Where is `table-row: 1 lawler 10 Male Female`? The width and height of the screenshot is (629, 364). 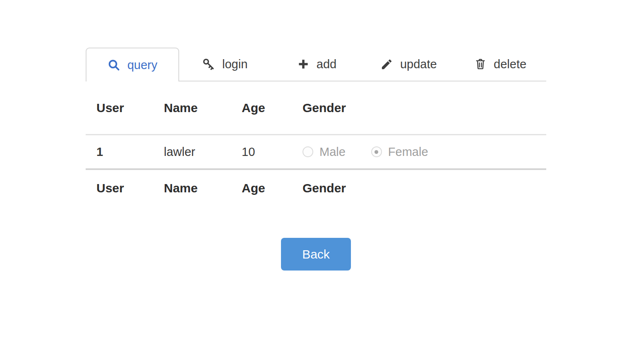 table-row: 1 lawler 10 Male Female is located at coordinates (316, 153).